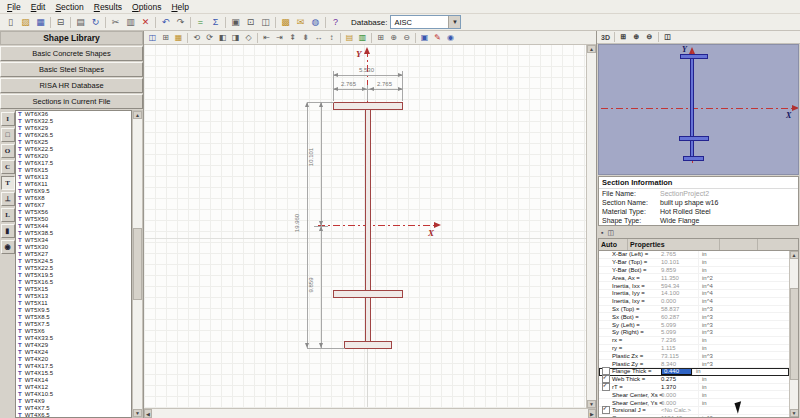 The image size is (800, 418). I want to click on refresh-icon: ↻, so click(96, 22).